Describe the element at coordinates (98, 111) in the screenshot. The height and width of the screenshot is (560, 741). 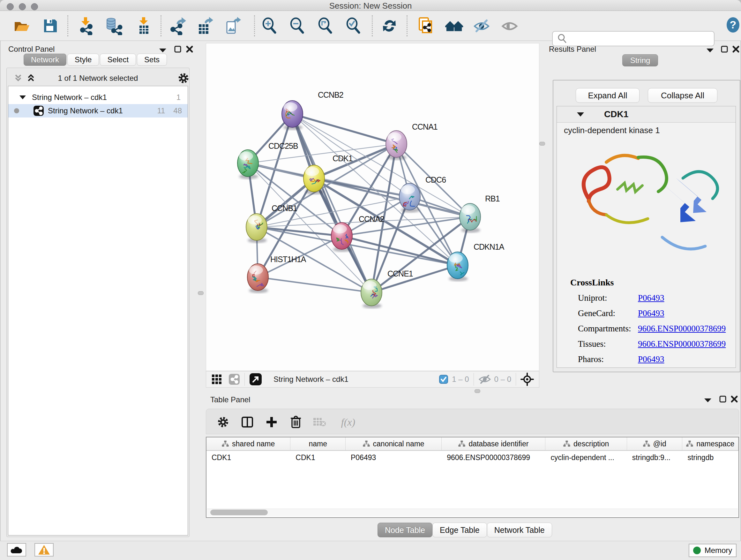
I see `network-row: String Network – cdk1 11 48` at that location.